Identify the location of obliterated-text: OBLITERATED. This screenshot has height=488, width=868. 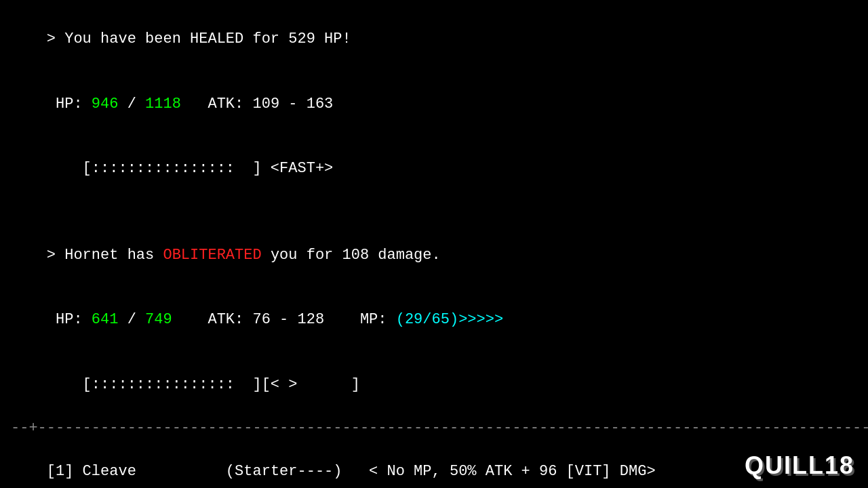
(212, 255).